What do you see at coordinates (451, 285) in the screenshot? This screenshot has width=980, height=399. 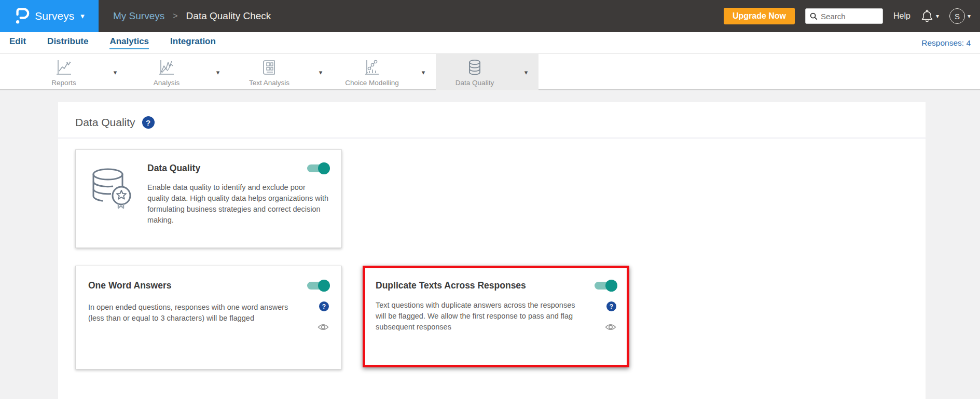 I see `card-title: Duplicate Texts Across Responses` at bounding box center [451, 285].